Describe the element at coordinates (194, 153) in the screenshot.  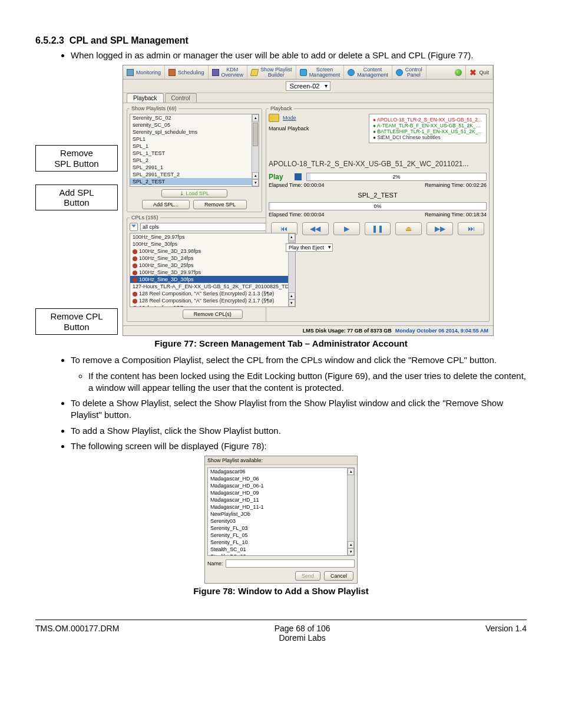
I see `list-item: SPL_1_TEST` at that location.